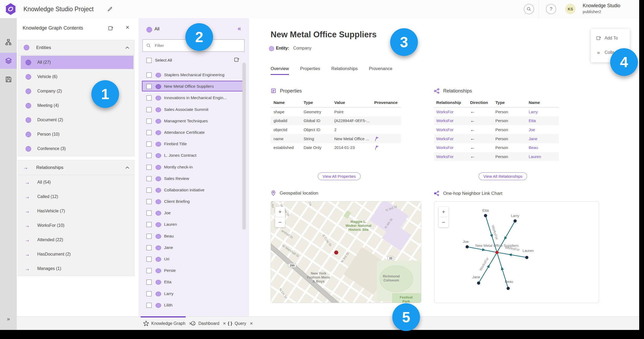 The width and height of the screenshot is (644, 339). What do you see at coordinates (76, 254) in the screenshot?
I see `relationship-type-item: →HasDocument (2)` at bounding box center [76, 254].